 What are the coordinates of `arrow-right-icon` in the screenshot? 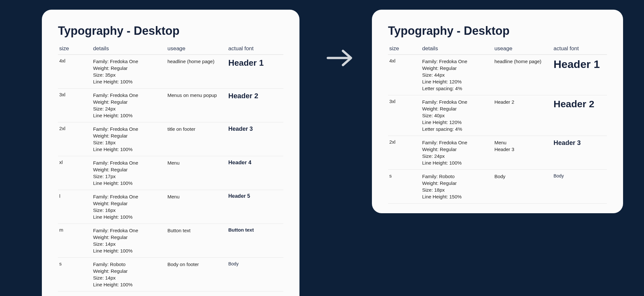 It's located at (340, 59).